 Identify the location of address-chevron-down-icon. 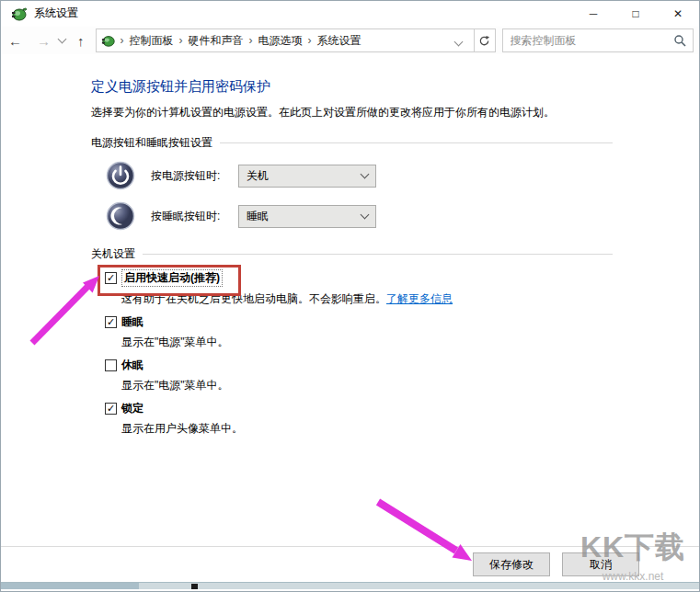
(458, 42).